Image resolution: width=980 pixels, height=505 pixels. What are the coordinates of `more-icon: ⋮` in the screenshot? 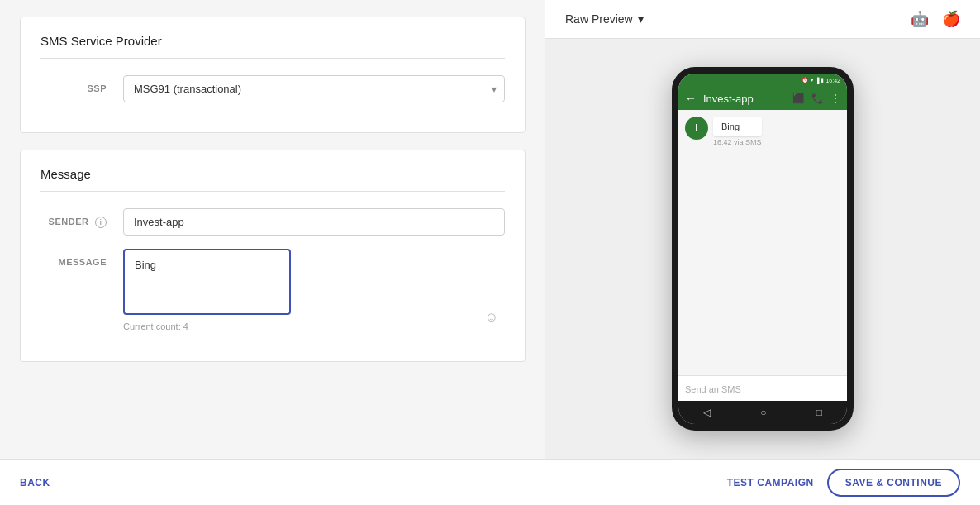 It's located at (835, 98).